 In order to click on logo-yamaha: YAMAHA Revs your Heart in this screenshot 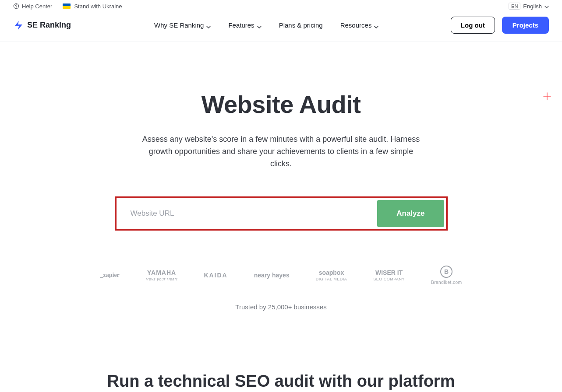, I will do `click(162, 275)`.